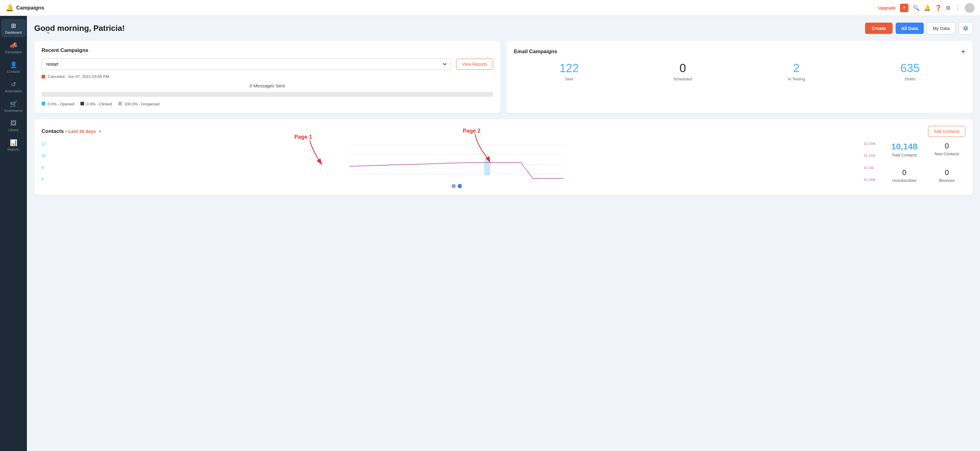 This screenshot has height=451, width=980. Describe the element at coordinates (13, 48) in the screenshot. I see `sidebar-item-campaigns: 📣 Campaigns` at that location.